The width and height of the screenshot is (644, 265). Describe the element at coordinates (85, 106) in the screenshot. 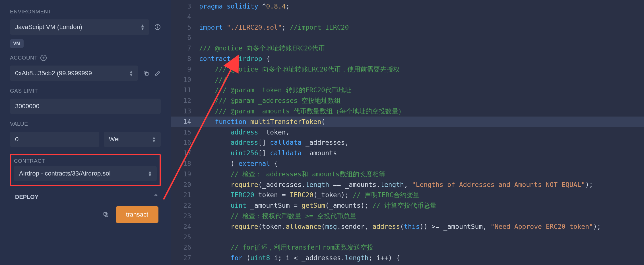

I see `gas-limit-input` at that location.